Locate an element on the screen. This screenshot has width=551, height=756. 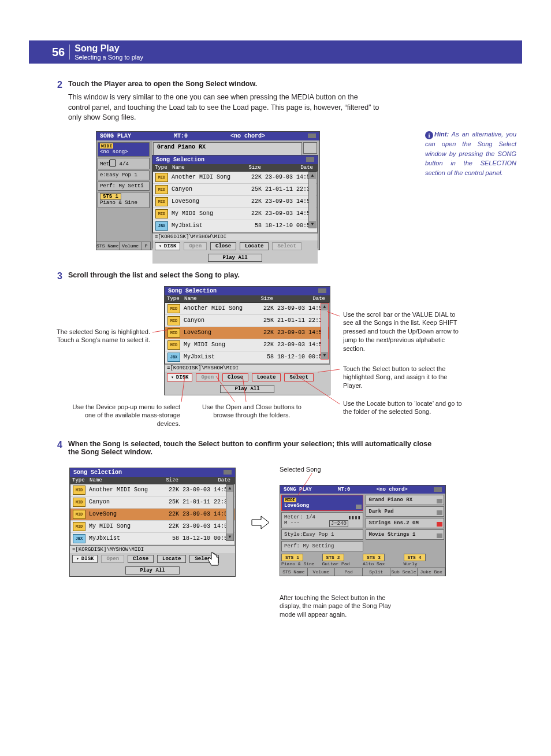
ss3-song-list: MIDAnother MIDI Song22K23-09-03 14:59MID… is located at coordinates (152, 514).